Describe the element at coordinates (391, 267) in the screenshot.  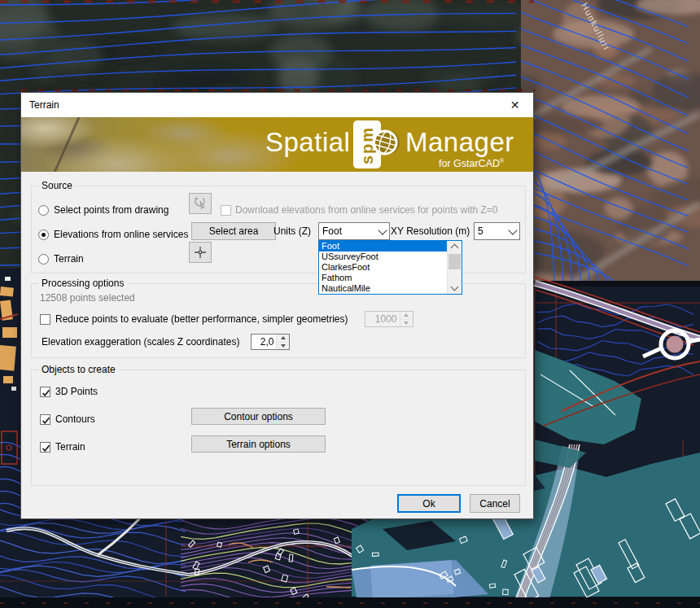
I see `units-dropdown-list: Foot USsurveyFoot ClarkesFoot Fathom Nau…` at that location.